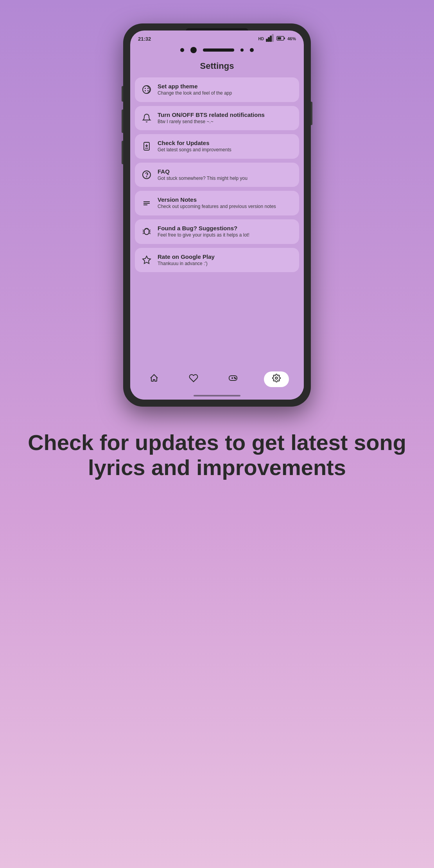  What do you see at coordinates (147, 260) in the screenshot?
I see `star-icon` at bounding box center [147, 260].